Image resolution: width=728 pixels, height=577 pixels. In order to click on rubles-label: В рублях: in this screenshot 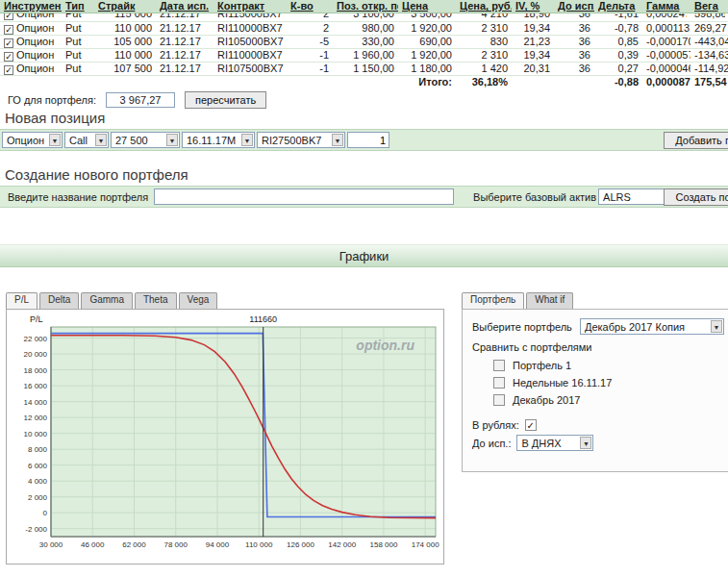, I will do `click(496, 425)`.